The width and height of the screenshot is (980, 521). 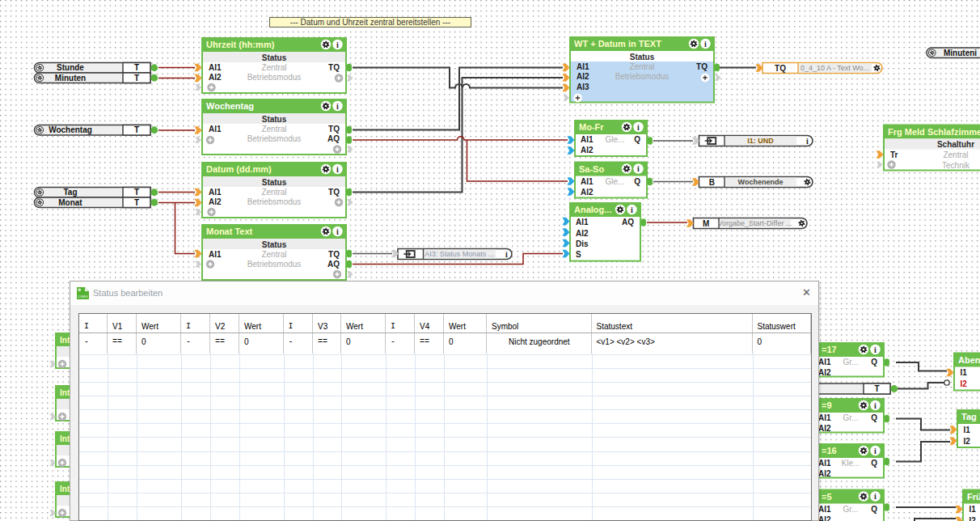 What do you see at coordinates (582, 244) in the screenshot?
I see `svg-text: Dis` at bounding box center [582, 244].